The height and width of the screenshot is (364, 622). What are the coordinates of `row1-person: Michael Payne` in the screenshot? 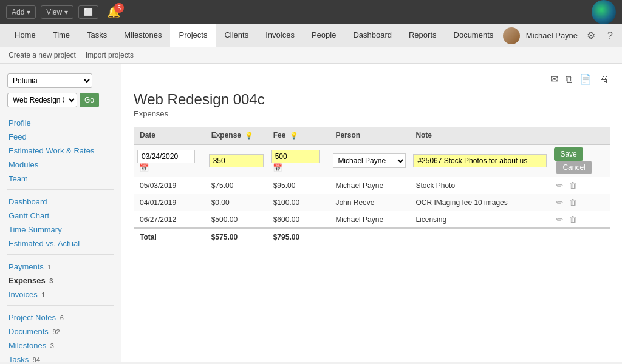 It's located at (369, 186).